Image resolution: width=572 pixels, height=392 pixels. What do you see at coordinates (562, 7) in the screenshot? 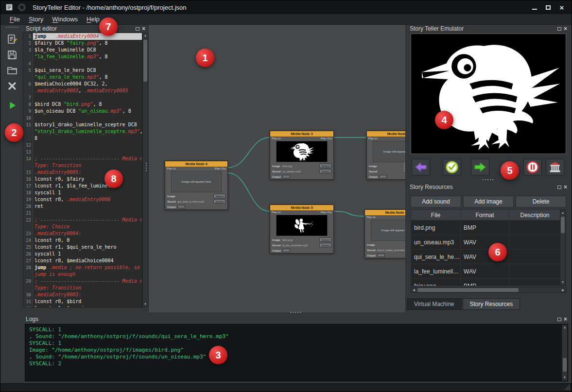
I see `close-button: ×` at bounding box center [562, 7].